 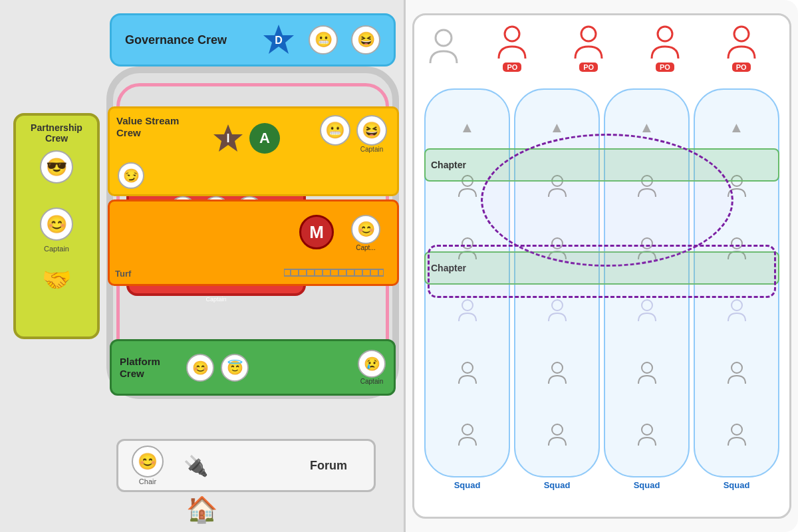 I want to click on vs-captain-emoji-2: 😆 Captain, so click(x=372, y=134).